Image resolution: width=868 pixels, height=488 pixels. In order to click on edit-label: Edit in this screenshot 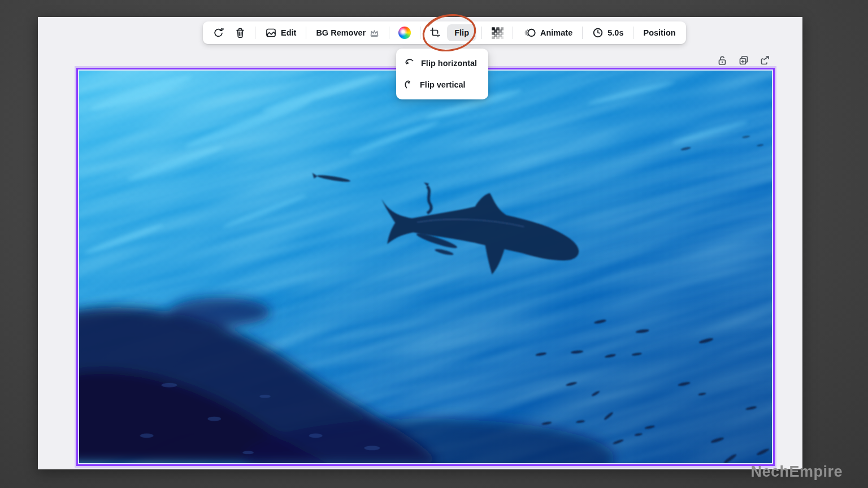, I will do `click(288, 33)`.